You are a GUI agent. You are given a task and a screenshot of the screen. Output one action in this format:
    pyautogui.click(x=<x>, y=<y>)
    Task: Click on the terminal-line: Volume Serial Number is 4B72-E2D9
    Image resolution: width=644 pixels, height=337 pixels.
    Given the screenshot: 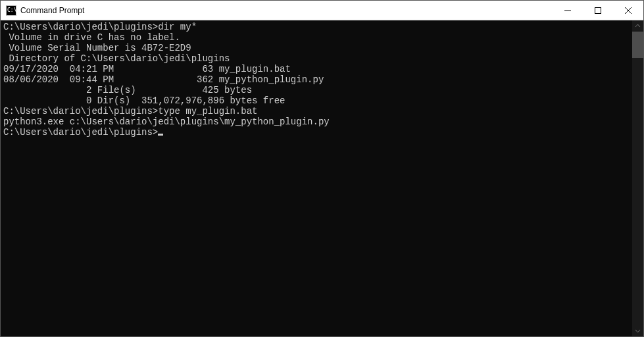 What is the action you would take?
    pyautogui.click(x=316, y=48)
    